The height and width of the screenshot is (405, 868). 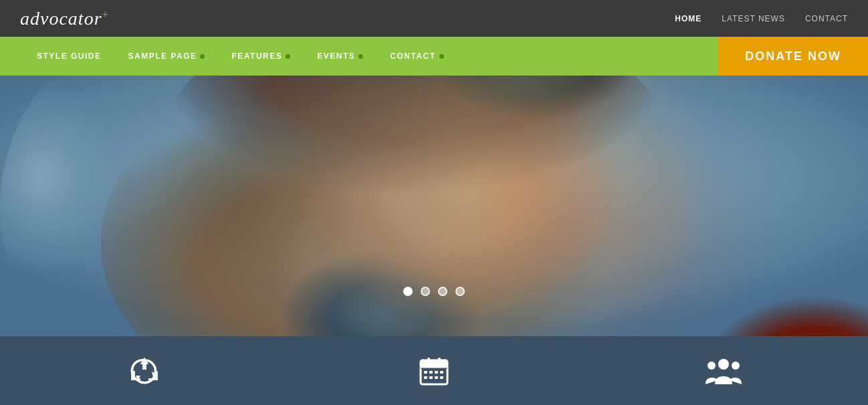 What do you see at coordinates (70, 56) in the screenshot?
I see `nav-style-guide: STYLE GUIDE` at bounding box center [70, 56].